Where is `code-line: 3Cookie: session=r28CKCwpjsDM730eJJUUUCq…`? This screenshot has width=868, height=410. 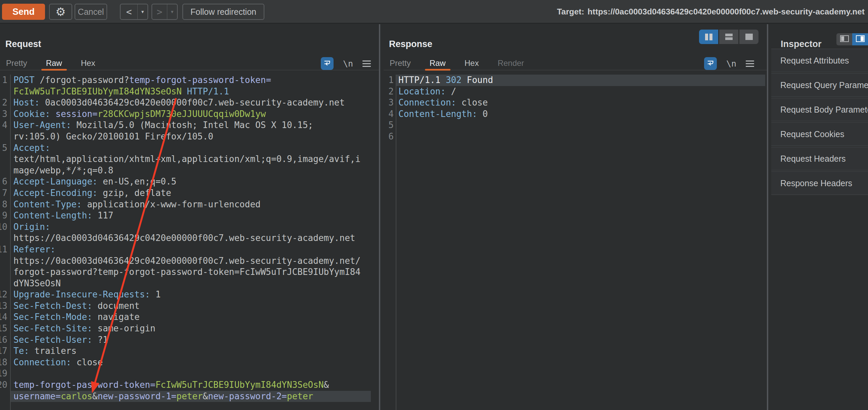 code-line: 3Cookie: session=r28CKCwpjsDM730eJJUUUCq… is located at coordinates (189, 114).